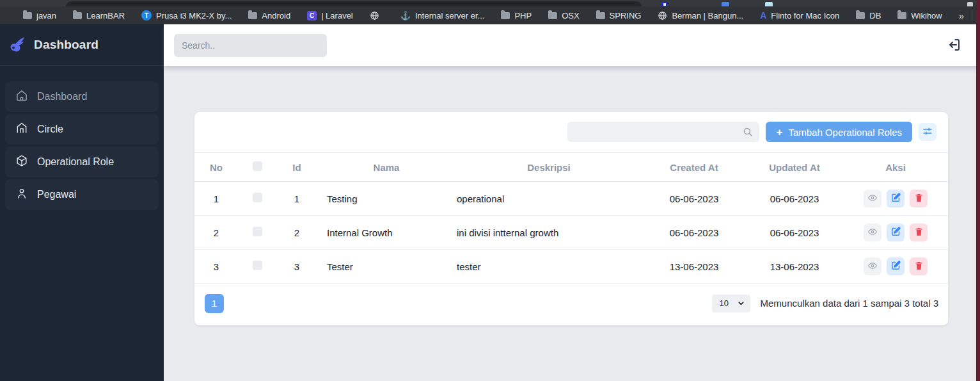 Image resolution: width=980 pixels, height=381 pixels. I want to click on sidebar-item-label: Pegawai, so click(56, 195).